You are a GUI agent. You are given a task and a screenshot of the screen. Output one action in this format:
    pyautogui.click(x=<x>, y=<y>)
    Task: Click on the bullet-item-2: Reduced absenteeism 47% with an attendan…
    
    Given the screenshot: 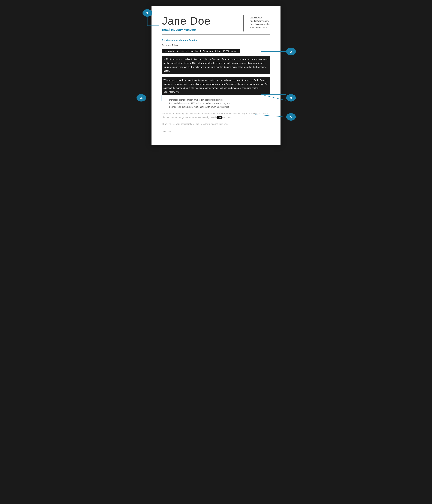 What is the action you would take?
    pyautogui.click(x=218, y=104)
    